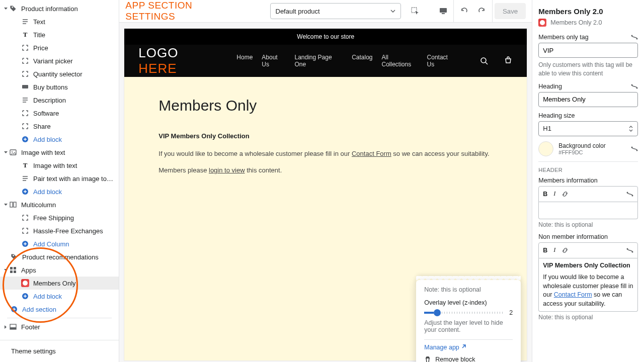 The height and width of the screenshot is (362, 644). Describe the element at coordinates (588, 250) in the screenshot. I see `rte-toolbar-2: B I` at that location.